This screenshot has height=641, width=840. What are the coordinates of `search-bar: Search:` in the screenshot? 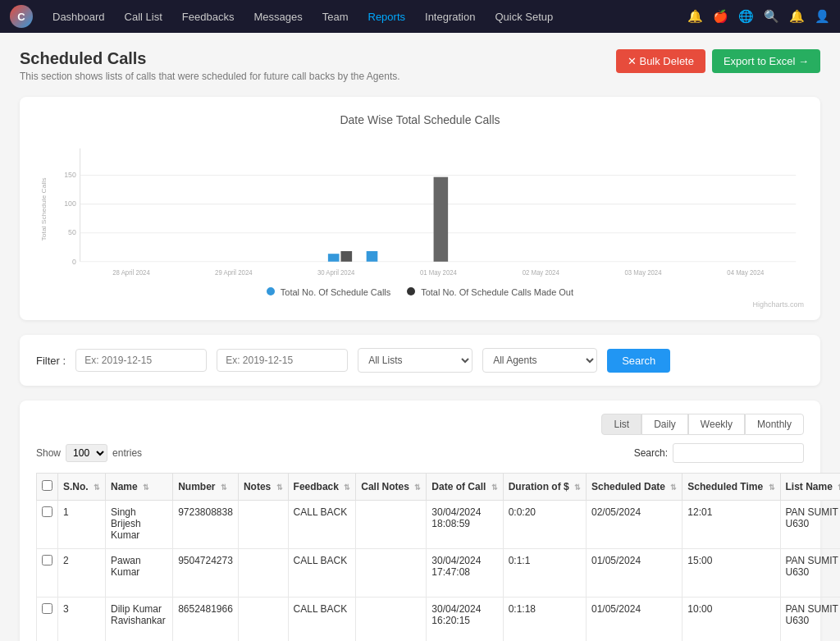 It's located at (719, 453).